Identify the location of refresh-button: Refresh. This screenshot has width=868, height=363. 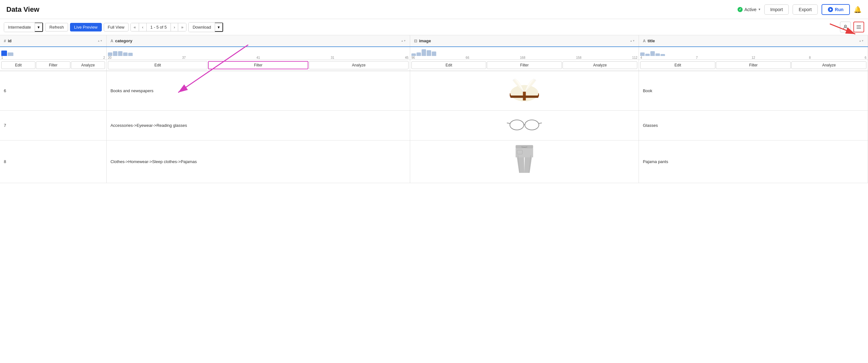
(57, 27).